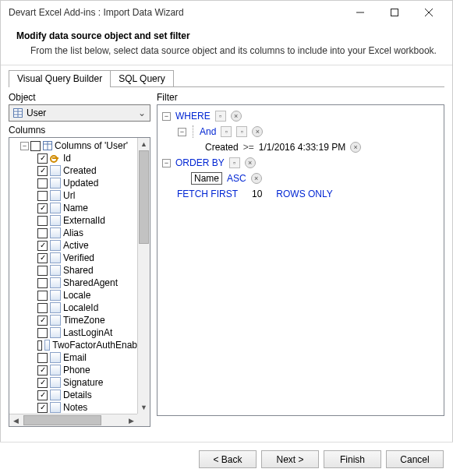 The width and height of the screenshot is (453, 476). What do you see at coordinates (80, 407) in the screenshot?
I see `column-notes: Notes` at bounding box center [80, 407].